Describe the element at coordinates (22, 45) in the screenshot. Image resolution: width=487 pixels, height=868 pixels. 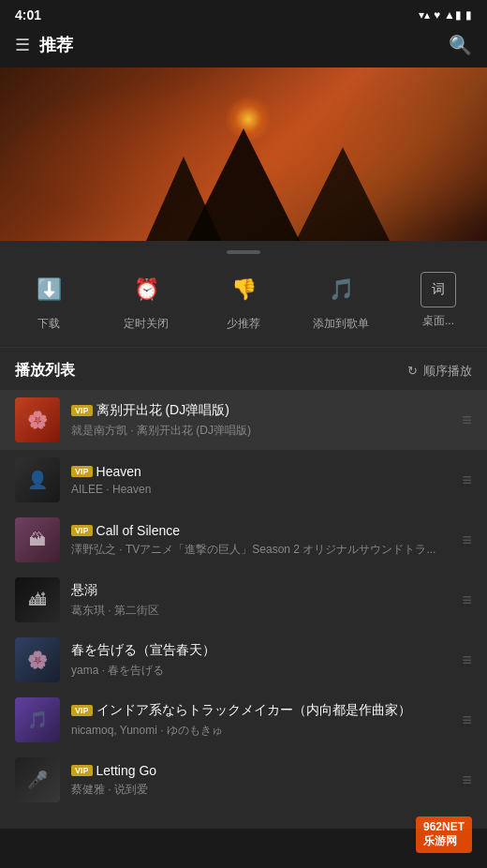
I see `menu-icon: ☰` at that location.